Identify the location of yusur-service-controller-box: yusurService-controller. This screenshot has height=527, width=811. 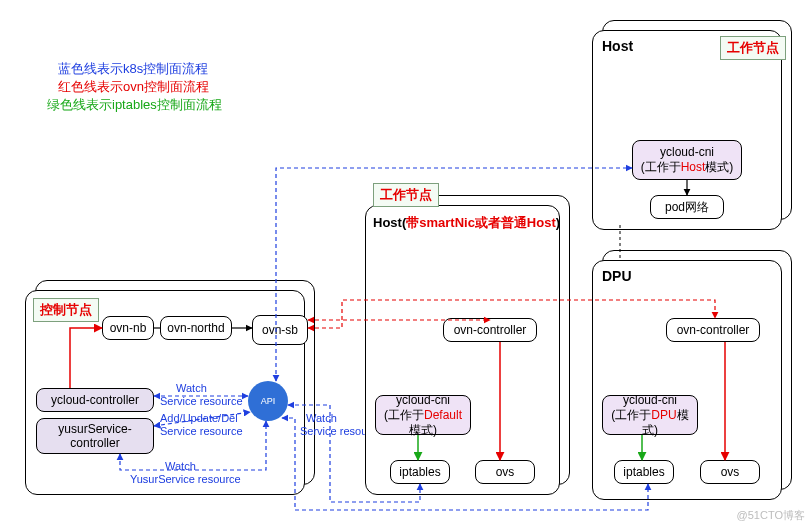
(95, 436).